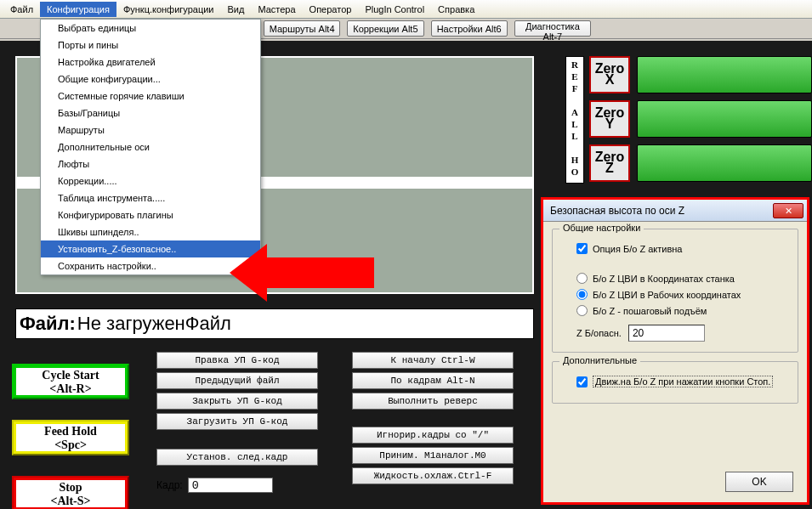 The width and height of the screenshot is (812, 509). What do you see at coordinates (582, 248) in the screenshot?
I see `safe-z-active-checkbox` at bounding box center [582, 248].